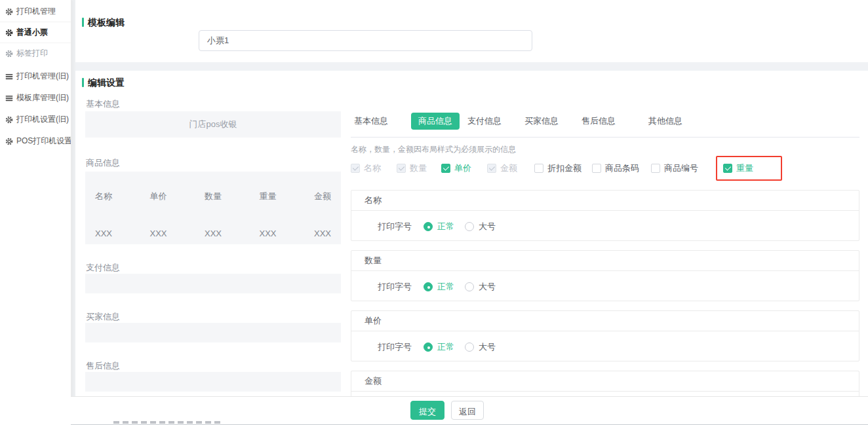 This screenshot has width=868, height=425. Describe the element at coordinates (35, 98) in the screenshot. I see `sidebar-item-template-library-old: 模板库管理(旧)` at that location.